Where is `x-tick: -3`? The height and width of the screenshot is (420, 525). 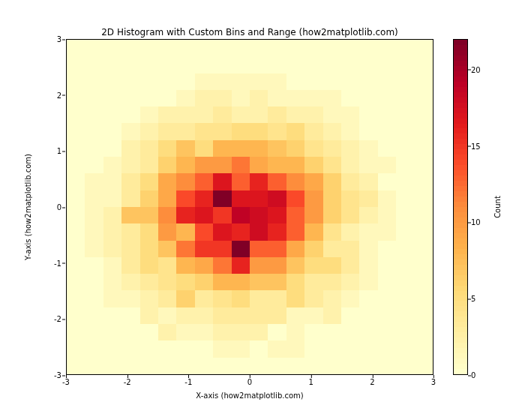 x-tick: -3 is located at coordinates (66, 382).